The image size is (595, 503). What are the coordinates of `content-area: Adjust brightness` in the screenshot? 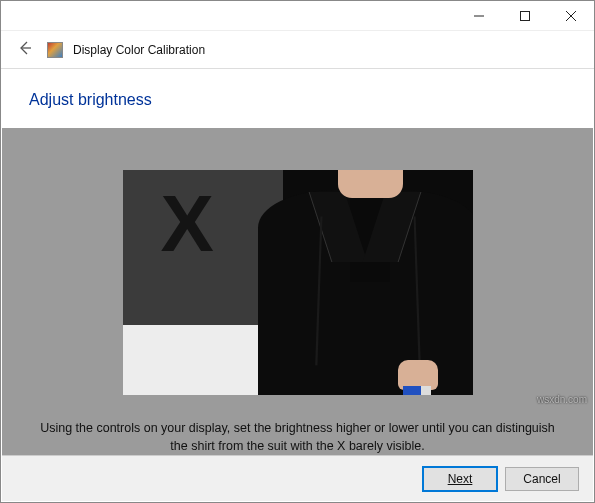 It's located at (298, 89).